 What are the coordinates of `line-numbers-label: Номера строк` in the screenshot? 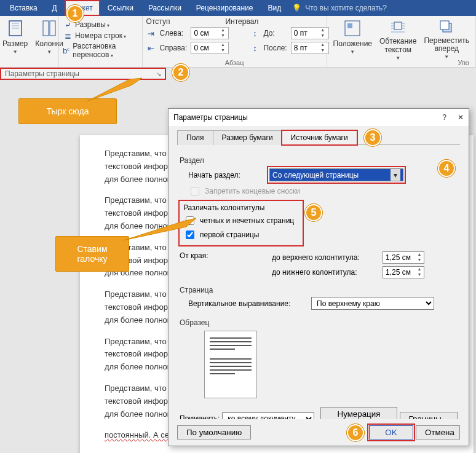 It's located at (98, 36).